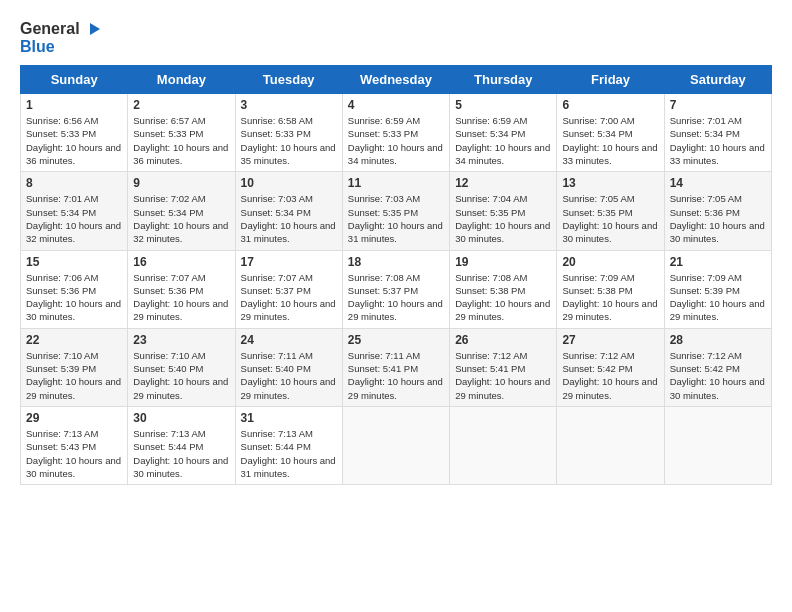 Image resolution: width=792 pixels, height=612 pixels. Describe the element at coordinates (92, 29) in the screenshot. I see `logo-arrow-icon` at that location.